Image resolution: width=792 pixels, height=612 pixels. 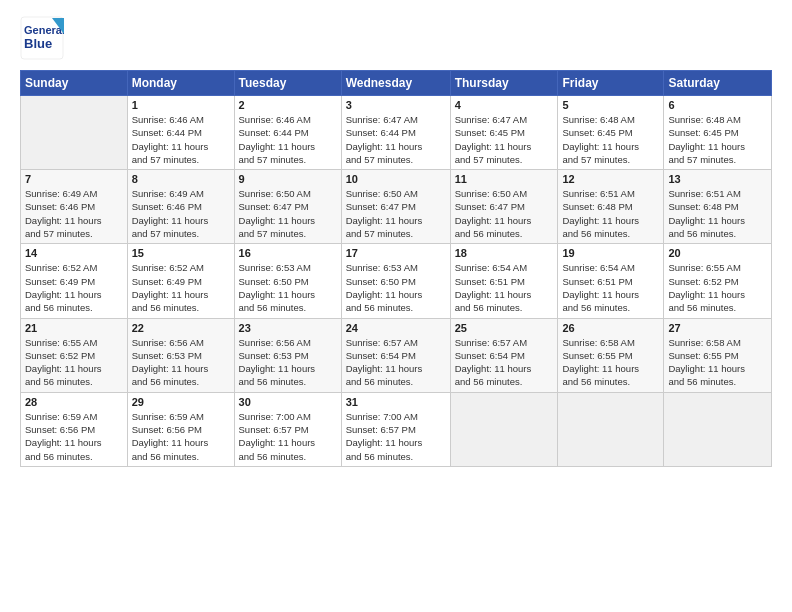 I want to click on calendar-cell: 5Sunrise: 6:48 AMSunset: 6:45 PMDaylight…, so click(x=611, y=133).